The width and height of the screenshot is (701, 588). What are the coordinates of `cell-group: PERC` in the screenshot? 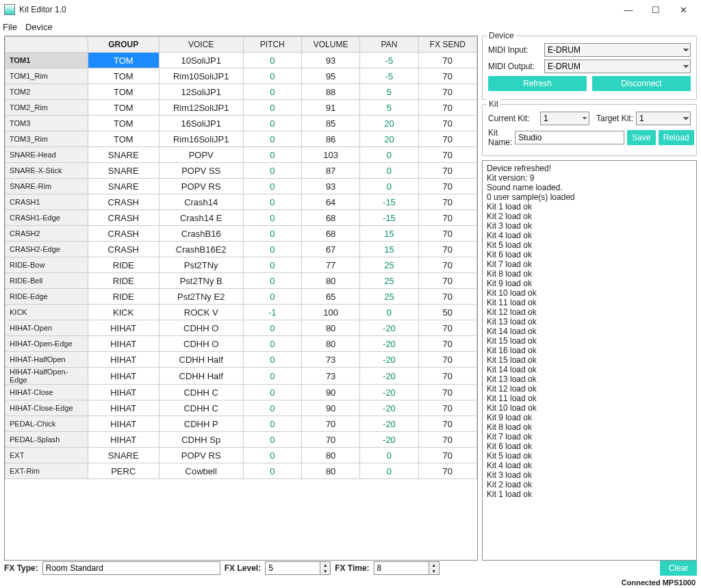 It's located at (123, 471).